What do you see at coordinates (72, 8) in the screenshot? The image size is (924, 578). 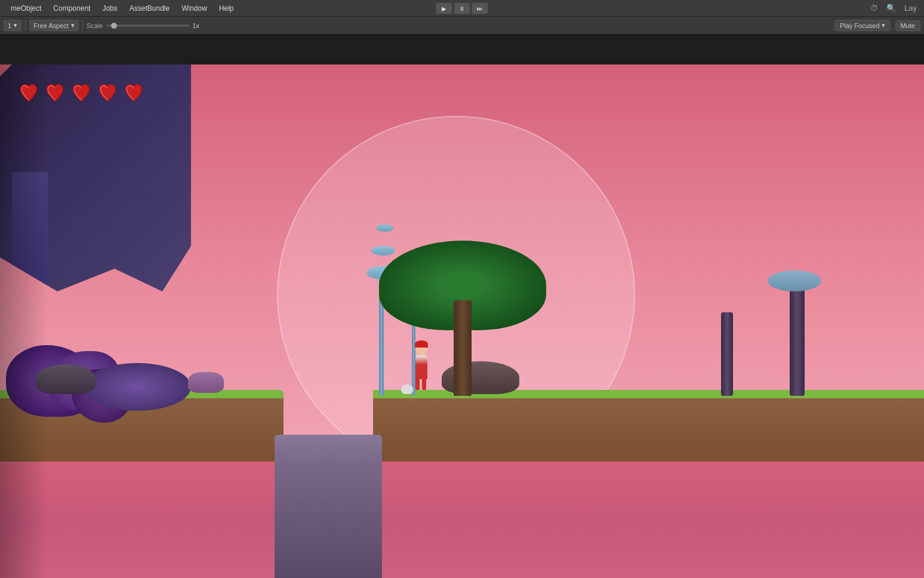 I see `menu-component: Component` at bounding box center [72, 8].